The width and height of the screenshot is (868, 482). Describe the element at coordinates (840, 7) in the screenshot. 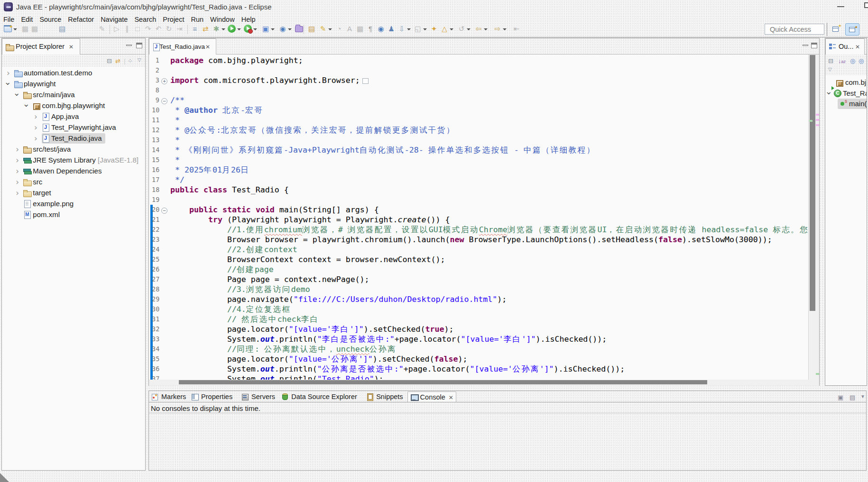

I see `minimize-window-icon` at that location.